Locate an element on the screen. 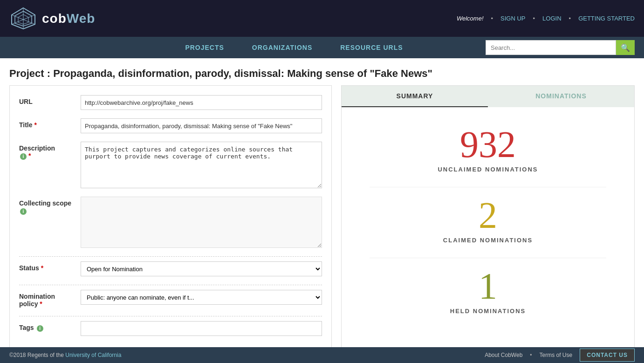 The image size is (644, 363). url-input is located at coordinates (201, 103).